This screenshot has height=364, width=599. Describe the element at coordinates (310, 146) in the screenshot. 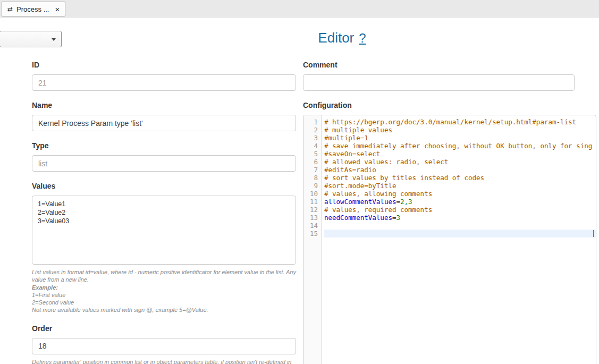

I see `line-number: 4` at that location.